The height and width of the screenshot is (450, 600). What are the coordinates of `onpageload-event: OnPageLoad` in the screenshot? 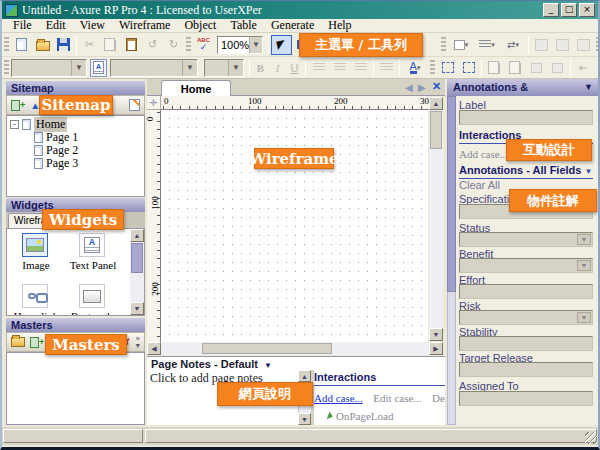 It's located at (364, 416).